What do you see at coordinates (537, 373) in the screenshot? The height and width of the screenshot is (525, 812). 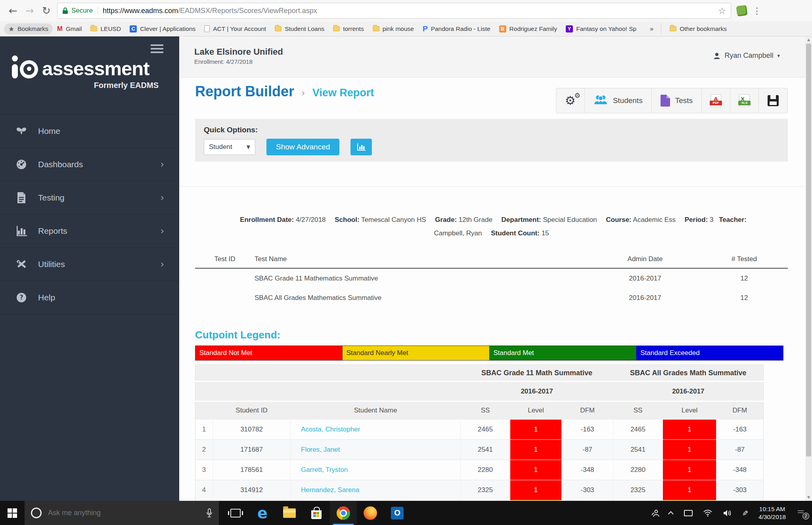 I see `test-group-header: SBAC Grade 11 Math Summative` at bounding box center [537, 373].